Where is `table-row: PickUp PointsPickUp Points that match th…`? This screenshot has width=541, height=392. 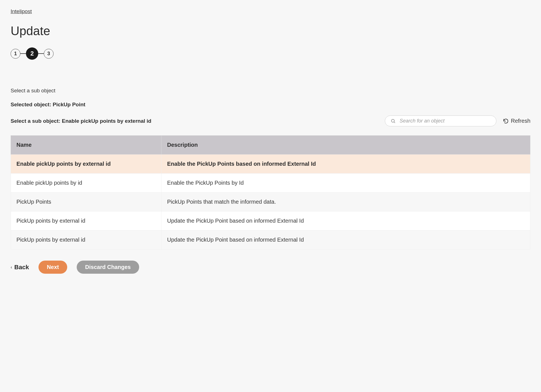 table-row: PickUp PointsPickUp Points that match th… is located at coordinates (270, 202).